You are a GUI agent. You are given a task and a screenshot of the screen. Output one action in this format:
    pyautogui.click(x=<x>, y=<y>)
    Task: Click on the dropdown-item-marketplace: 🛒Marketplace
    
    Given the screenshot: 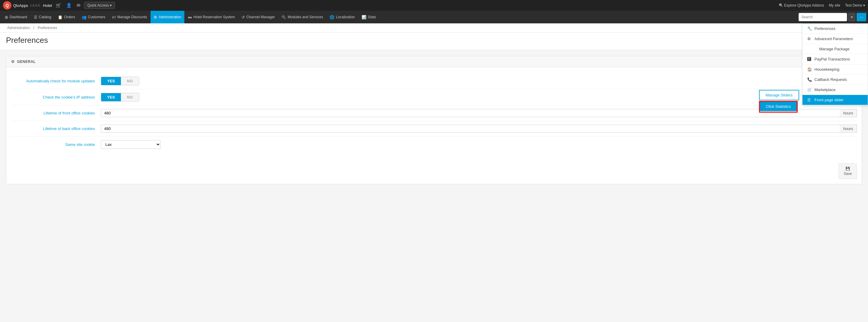 What is the action you would take?
    pyautogui.click(x=835, y=90)
    